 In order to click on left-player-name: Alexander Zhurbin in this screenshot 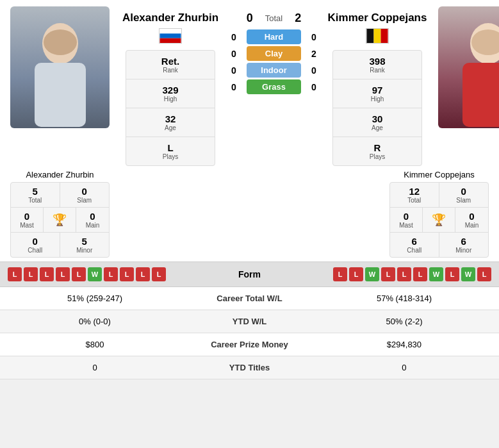, I will do `click(170, 18)`.